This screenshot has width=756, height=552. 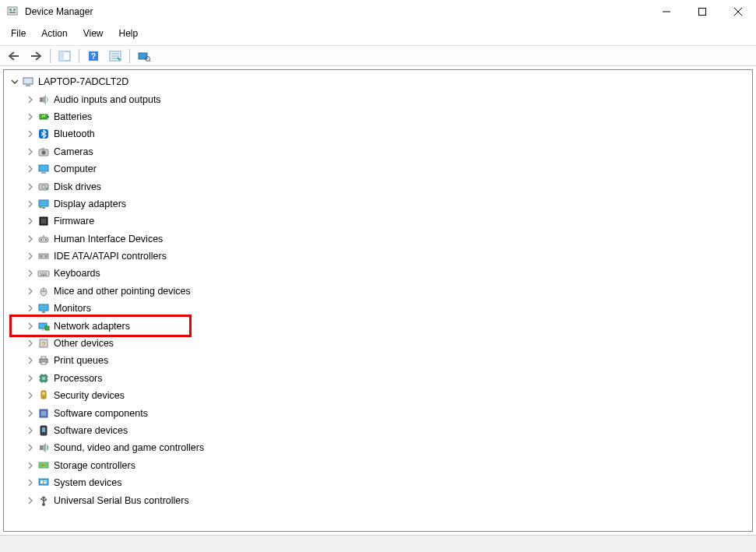 What do you see at coordinates (378, 56) in the screenshot?
I see `toolbar: ?` at bounding box center [378, 56].